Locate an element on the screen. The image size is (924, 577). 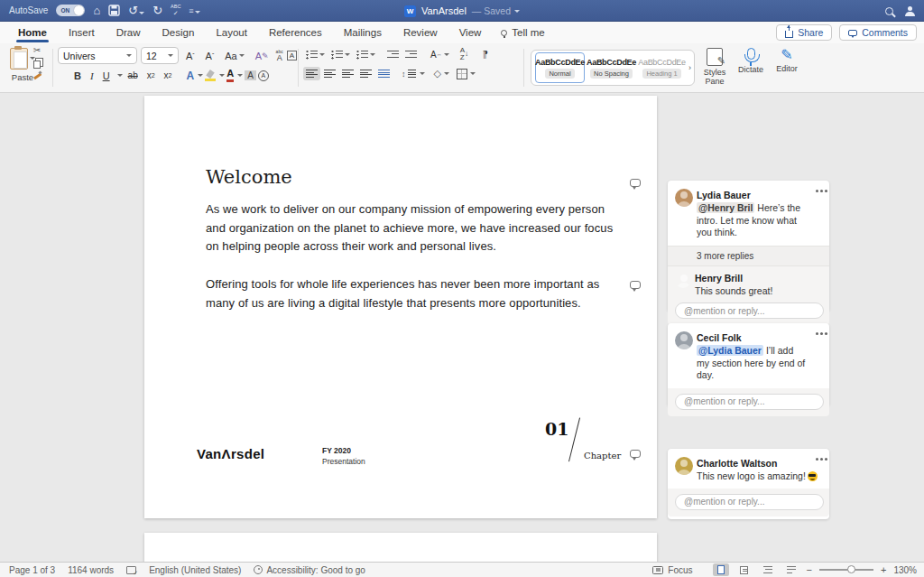
tab-layout: Layout is located at coordinates (231, 33).